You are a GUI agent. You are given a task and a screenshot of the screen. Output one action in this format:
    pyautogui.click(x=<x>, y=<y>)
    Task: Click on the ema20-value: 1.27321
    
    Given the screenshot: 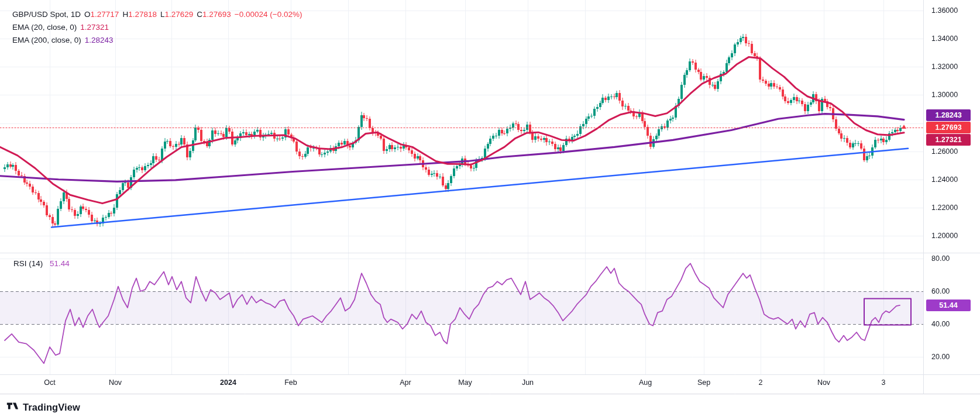 What is the action you would take?
    pyautogui.click(x=95, y=27)
    